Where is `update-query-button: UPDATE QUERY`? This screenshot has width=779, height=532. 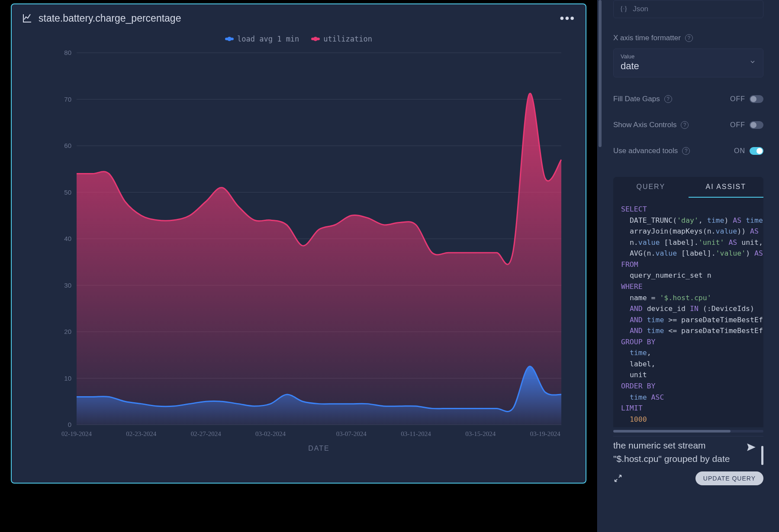
update-query-button: UPDATE QUERY is located at coordinates (730, 478).